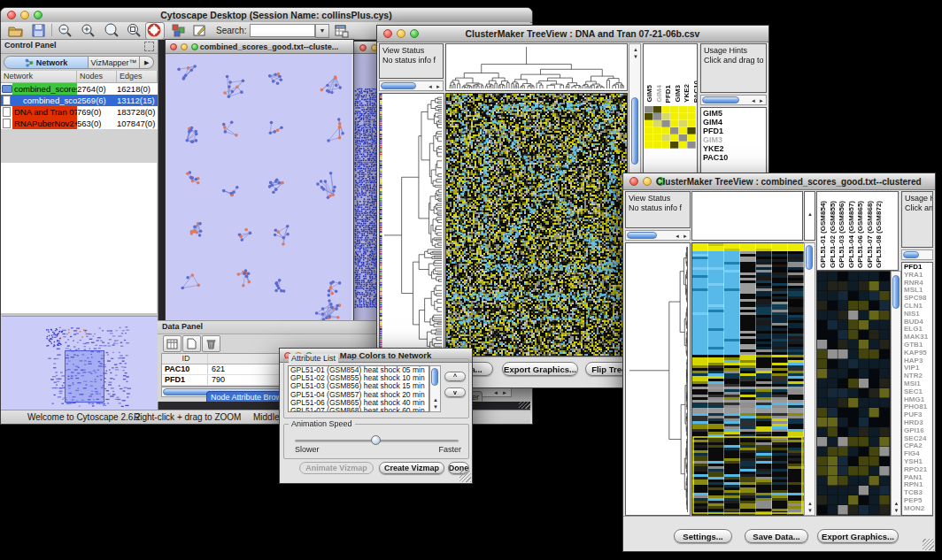 The height and width of the screenshot is (560, 942). I want to click on float-panel-icon, so click(149, 46).